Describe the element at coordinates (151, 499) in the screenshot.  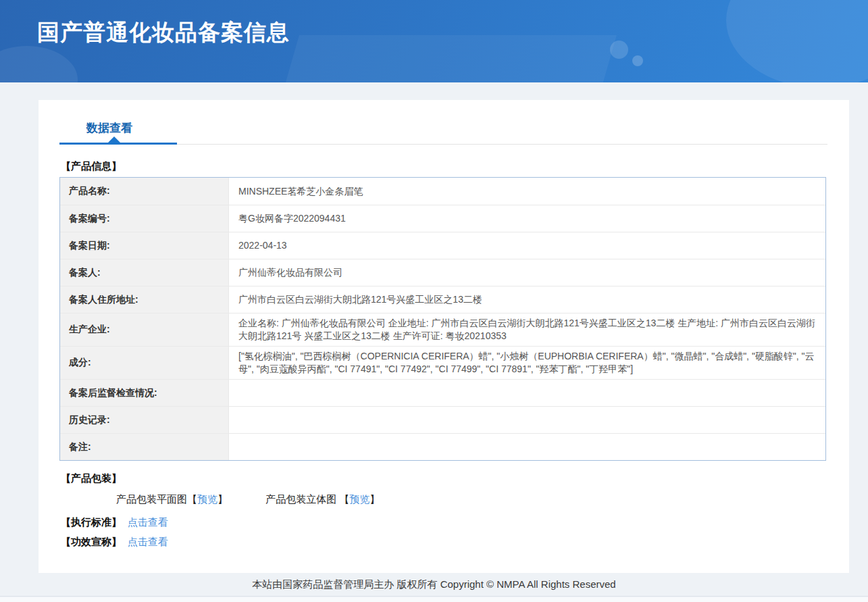
I see `packaging-flat-label: 产品包装平面图` at that location.